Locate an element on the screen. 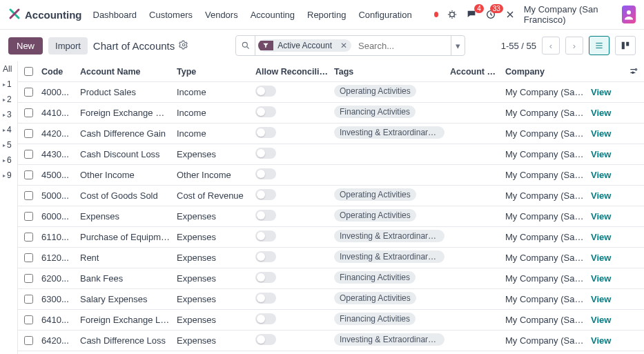 This screenshot has width=644, height=354. table-header: Code Account Name Type Allow Reconciliat… is located at coordinates (331, 72).